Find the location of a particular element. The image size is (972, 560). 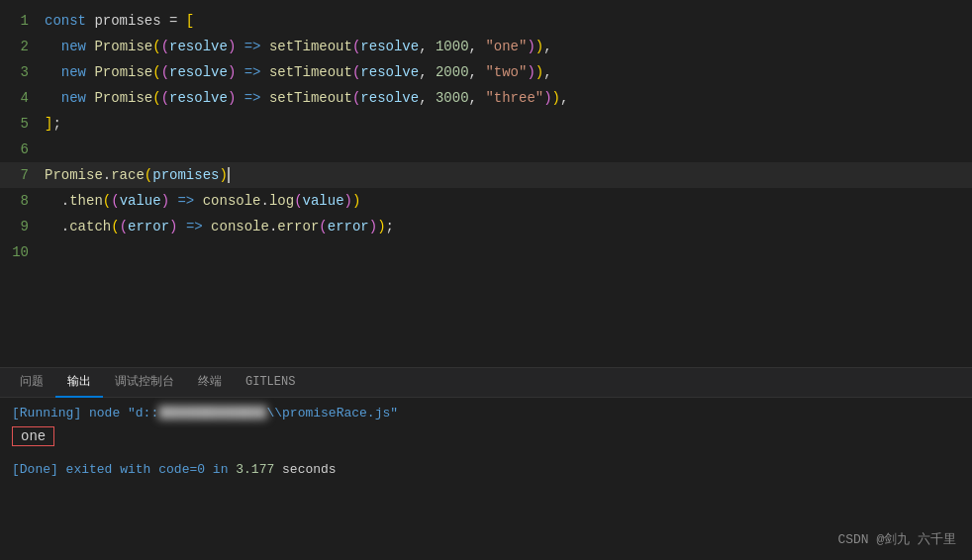

running-path-end: \\promiseRace.js" is located at coordinates (333, 414).